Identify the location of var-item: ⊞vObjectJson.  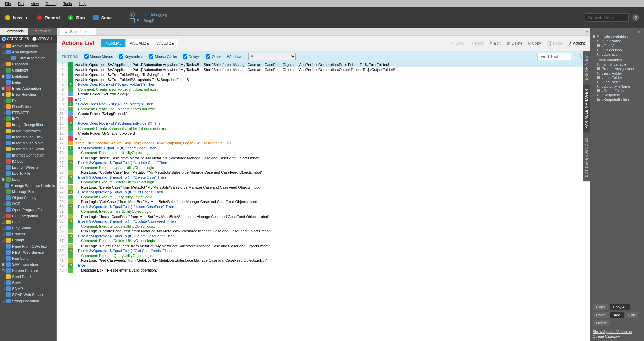
(617, 50).